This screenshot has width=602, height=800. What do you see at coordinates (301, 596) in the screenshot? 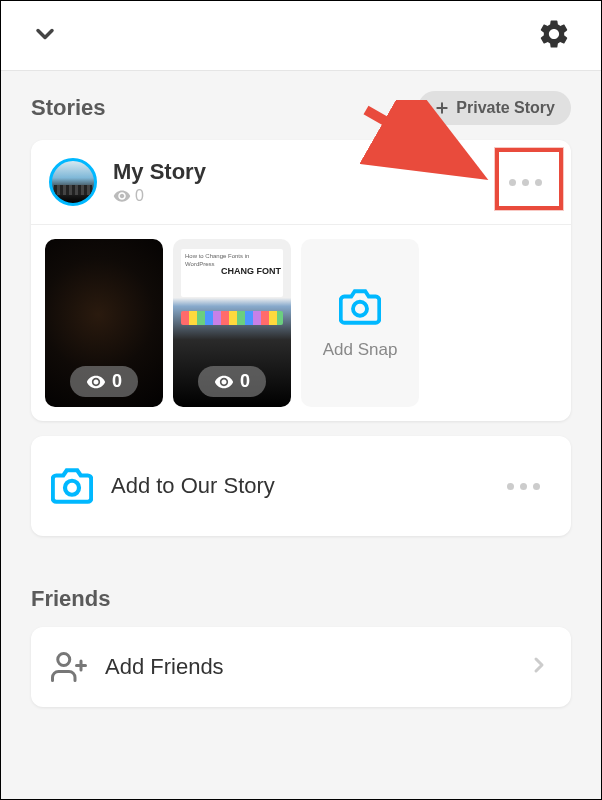
I see `friends-section-header: Friends` at bounding box center [301, 596].